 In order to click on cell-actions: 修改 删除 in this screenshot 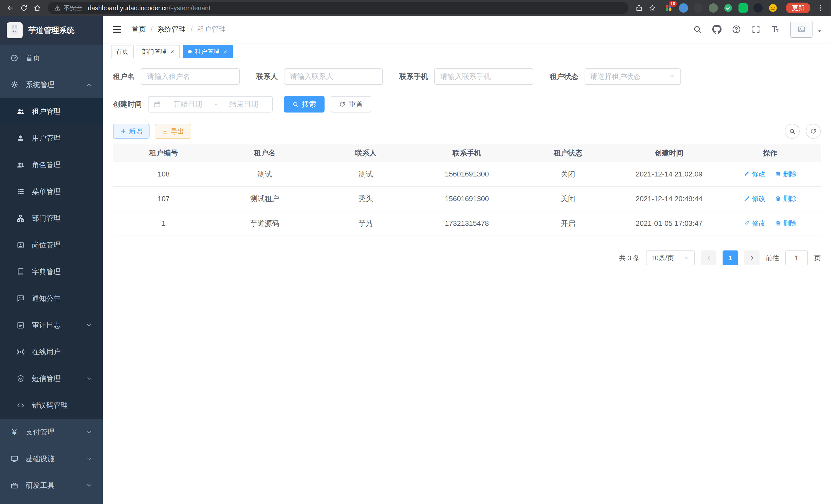, I will do `click(770, 174)`.